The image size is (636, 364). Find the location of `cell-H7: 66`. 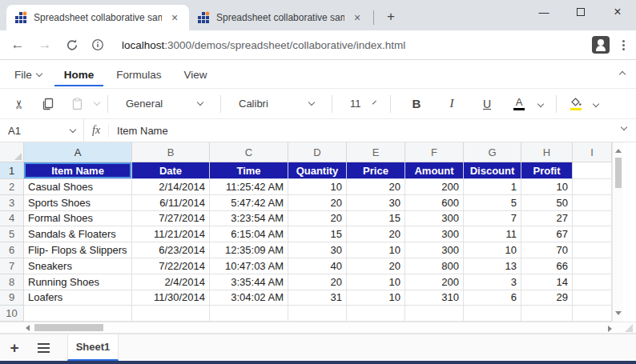

cell-H7: 66 is located at coordinates (547, 266).